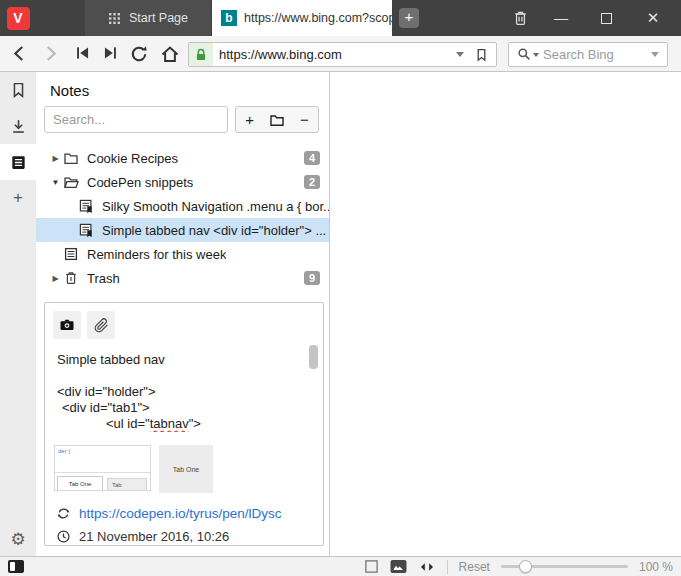 This screenshot has width=681, height=576. I want to click on rewind-button, so click(84, 54).